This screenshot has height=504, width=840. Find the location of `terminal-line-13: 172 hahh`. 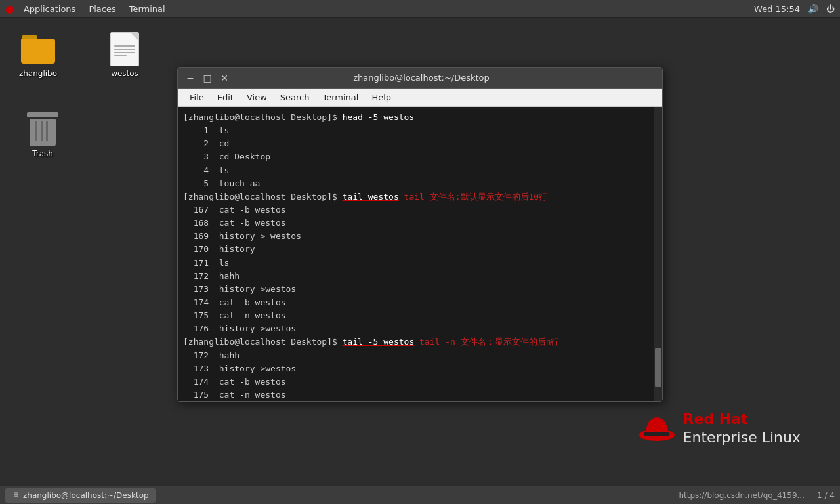

terminal-line-13: 172 hahh is located at coordinates (420, 276).